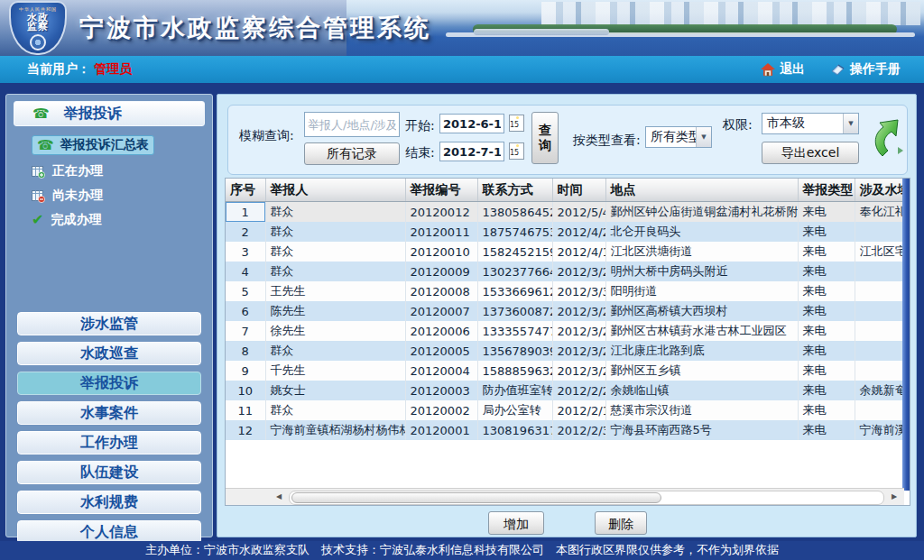  I want to click on scrollbar-track, so click(587, 498).